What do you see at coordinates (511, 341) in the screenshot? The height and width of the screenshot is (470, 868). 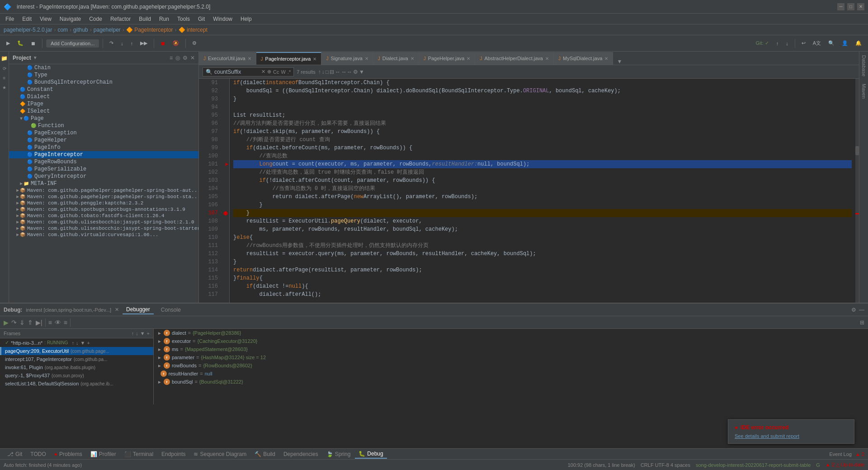 I see `var-executor: ► f executor = {CachingExecutor@31220}` at bounding box center [511, 341].